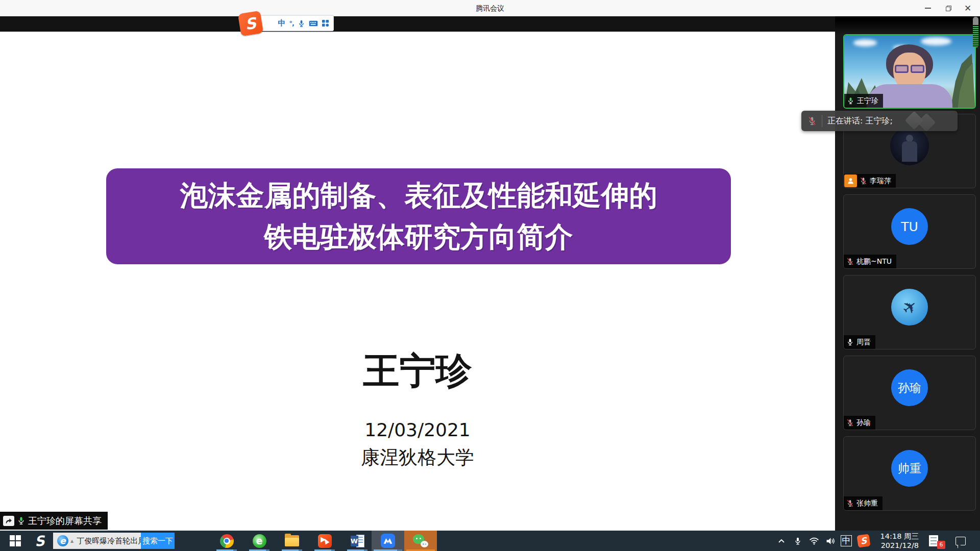 This screenshot has width=980, height=551. I want to click on initials-avatar: 帅重, so click(910, 468).